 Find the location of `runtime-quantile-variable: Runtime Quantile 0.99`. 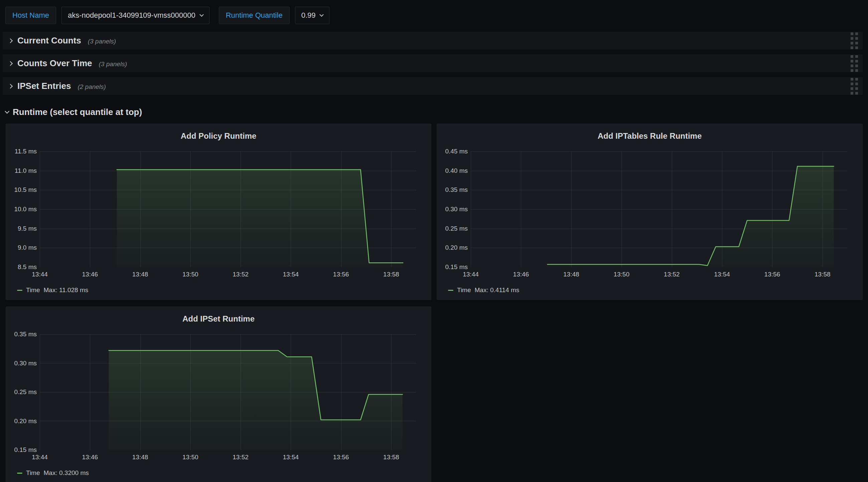

runtime-quantile-variable: Runtime Quantile 0.99 is located at coordinates (274, 16).